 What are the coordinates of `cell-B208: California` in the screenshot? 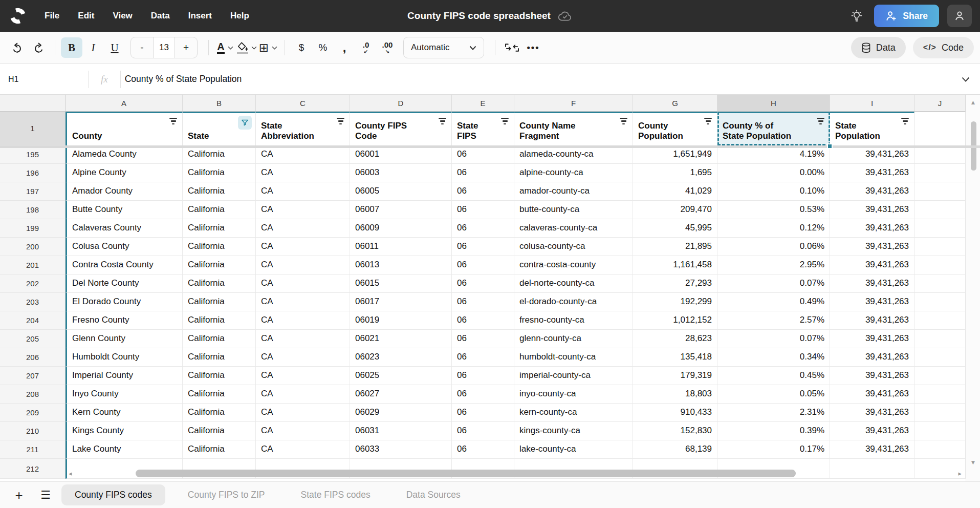 It's located at (219, 394).